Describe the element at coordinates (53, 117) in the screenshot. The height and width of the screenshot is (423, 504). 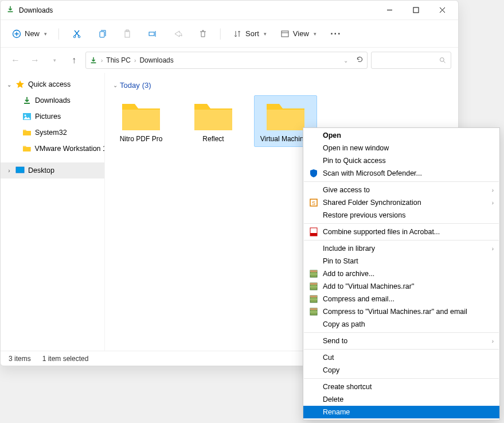
I see `sidebar-item-pictures: Pictures` at that location.